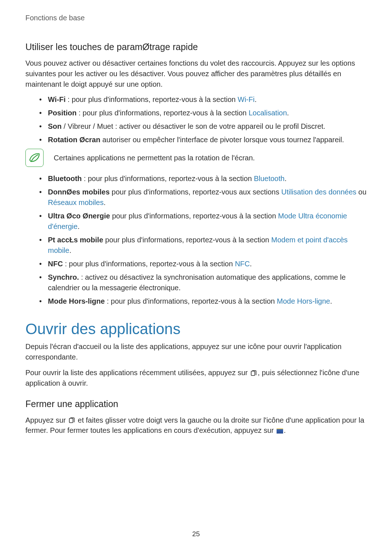 The image size is (392, 554). I want to click on item-label: Mode Hors-ligne, so click(76, 301).